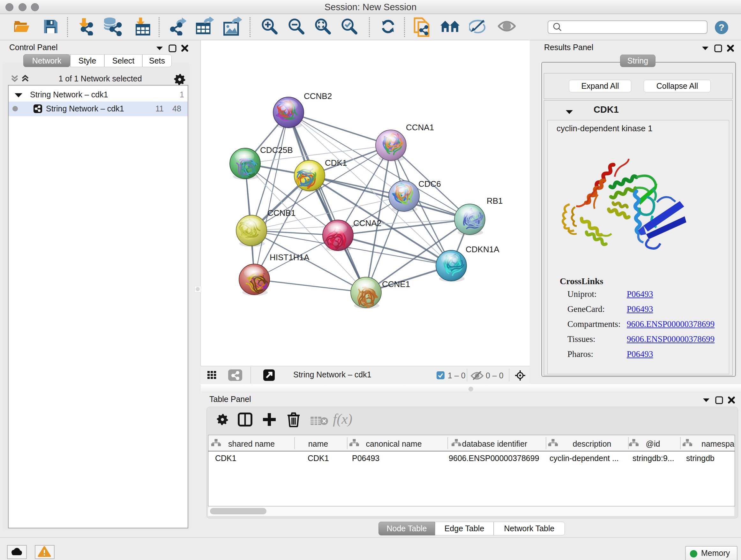  I want to click on svg-text: HIST1H1A, so click(289, 257).